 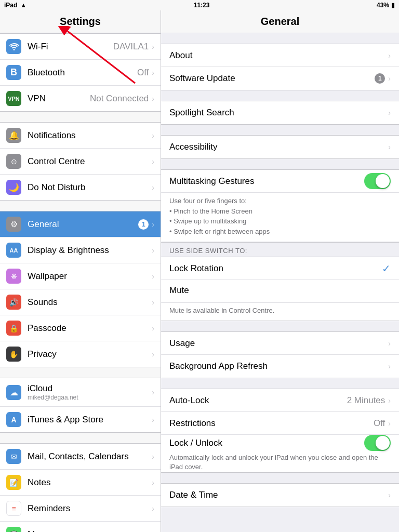 I want to click on lockunlock-toggle, so click(x=377, y=443).